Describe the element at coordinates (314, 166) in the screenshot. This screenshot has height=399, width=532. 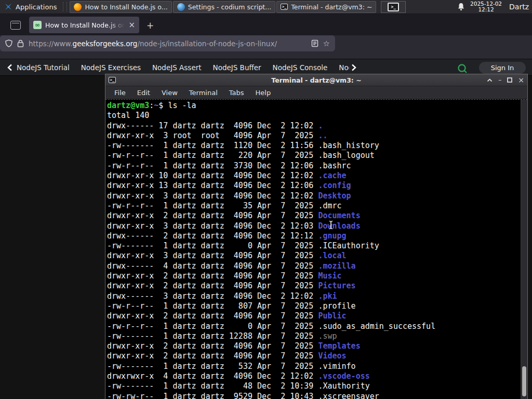
I see `terminal-line: -rw-r--r-- 1 dartz dartz 3730 Dec 2 12:0…` at that location.